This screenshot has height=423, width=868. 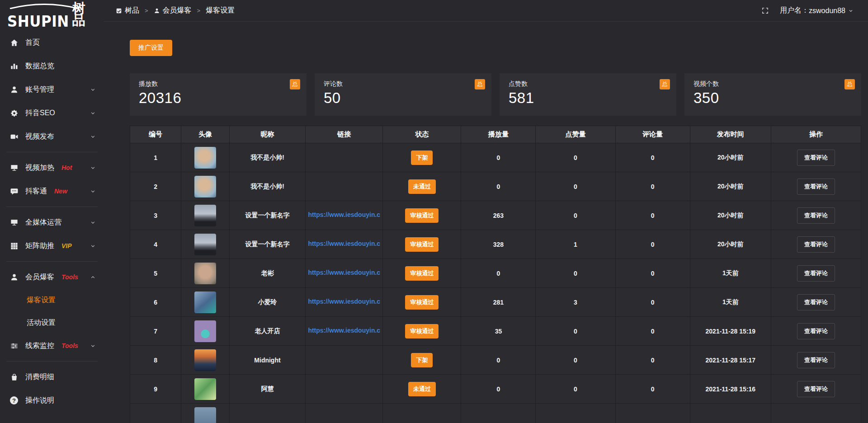 I want to click on cell-no, so click(x=156, y=413).